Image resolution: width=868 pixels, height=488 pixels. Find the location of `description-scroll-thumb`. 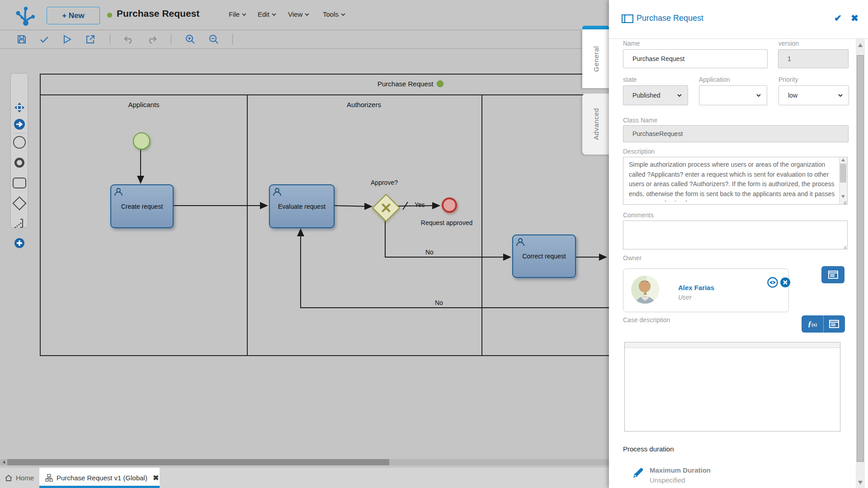

description-scroll-thumb is located at coordinates (843, 173).